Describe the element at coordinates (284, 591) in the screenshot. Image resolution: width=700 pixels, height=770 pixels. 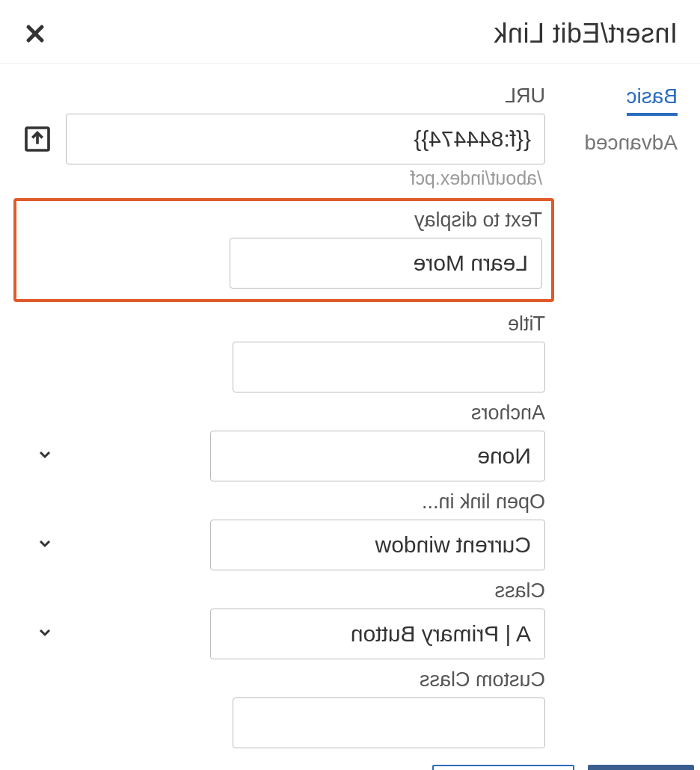
I see `class-label: Class` at that location.